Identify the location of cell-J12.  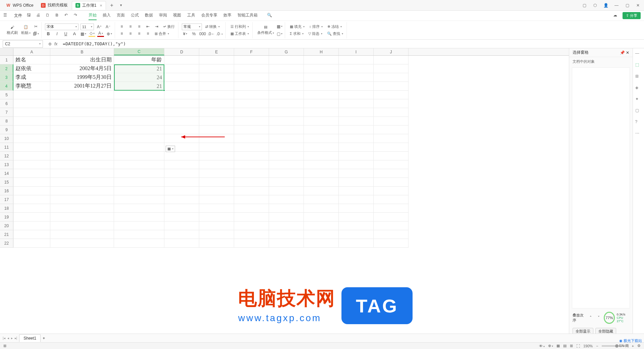
(391, 156).